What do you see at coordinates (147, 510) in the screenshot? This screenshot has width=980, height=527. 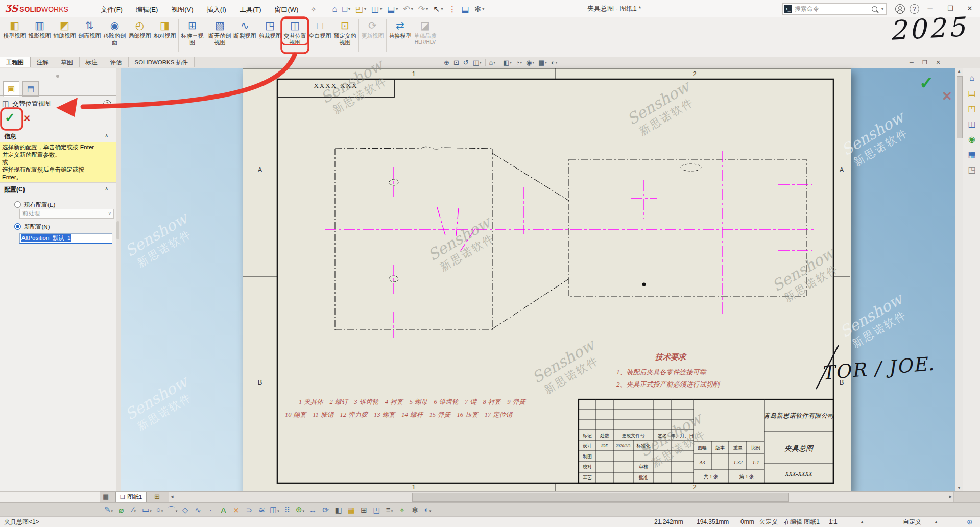 I see `rectangle-icon: ▭▾` at bounding box center [147, 510].